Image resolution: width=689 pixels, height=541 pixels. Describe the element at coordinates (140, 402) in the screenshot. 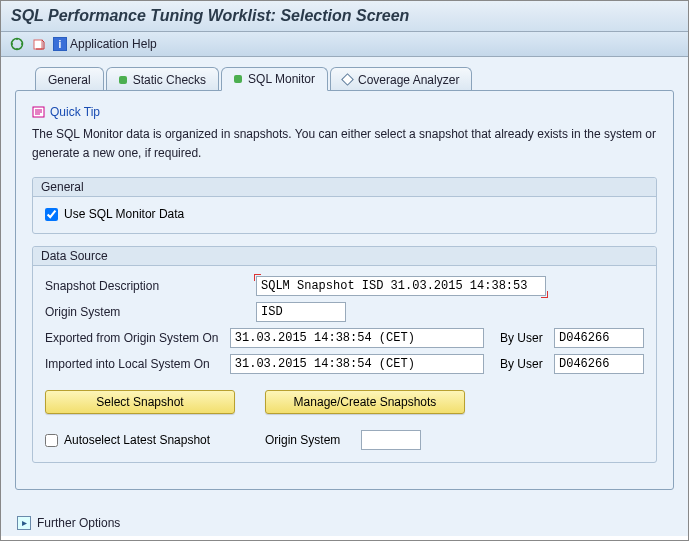

I see `select-snapshot-button: Select Snapshot` at that location.